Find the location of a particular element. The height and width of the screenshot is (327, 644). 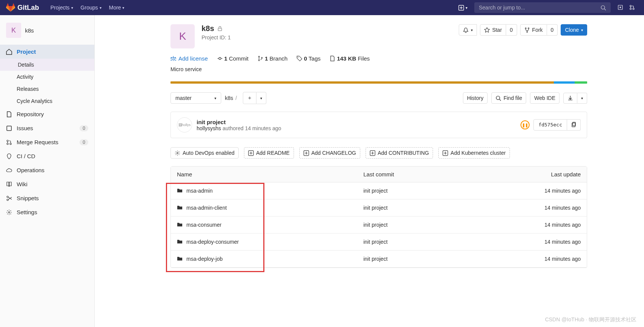

add-readme-button: Add README is located at coordinates (269, 153).